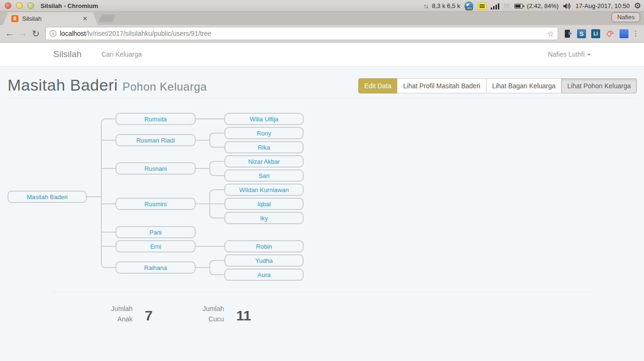 This screenshot has height=361, width=644. I want to click on window-minimize-button, so click(19, 6).